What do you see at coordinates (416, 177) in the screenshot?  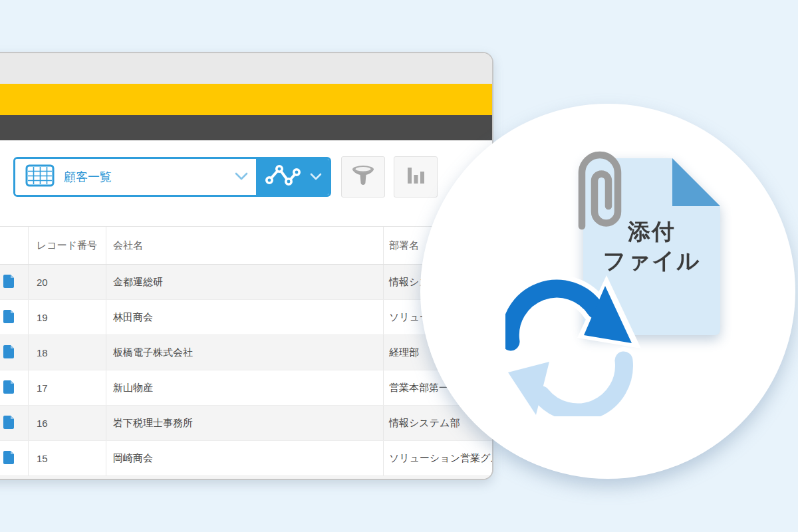 I see `chart-button` at bounding box center [416, 177].